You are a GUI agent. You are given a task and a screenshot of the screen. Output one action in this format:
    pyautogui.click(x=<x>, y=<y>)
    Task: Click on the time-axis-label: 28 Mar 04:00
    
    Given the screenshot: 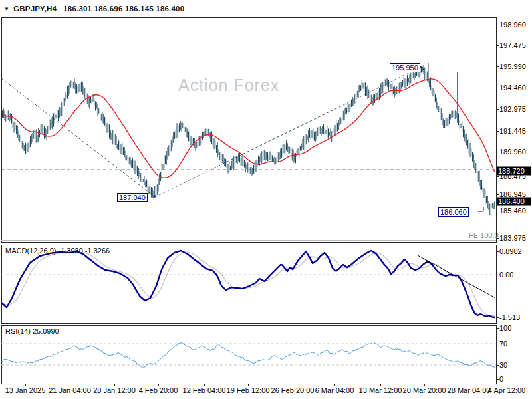 What is the action you would take?
    pyautogui.click(x=469, y=390)
    